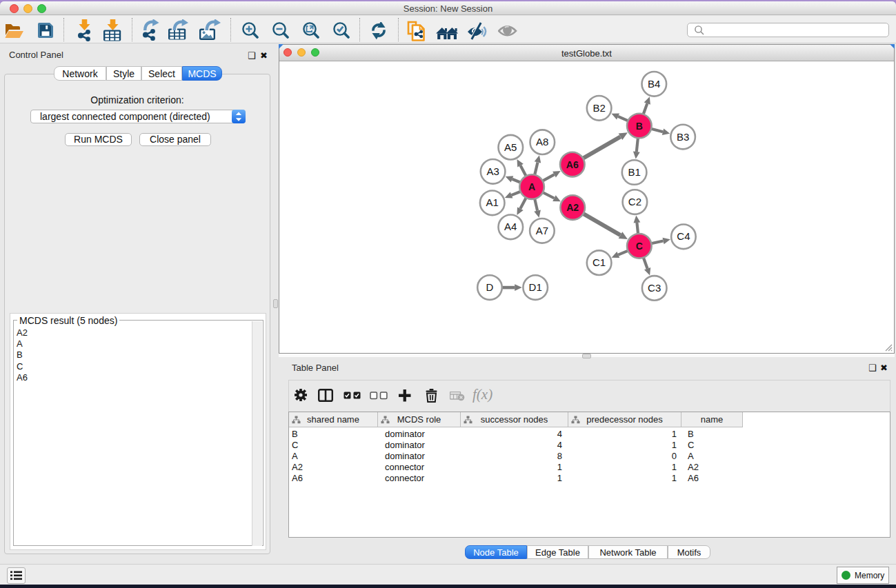  I want to click on svg-text: A2, so click(573, 207).